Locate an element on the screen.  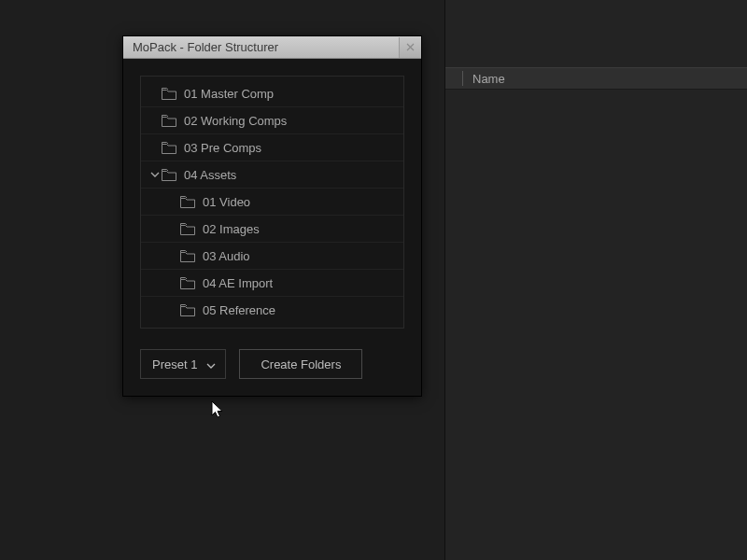
project-panel-header: Name is located at coordinates (596, 78).